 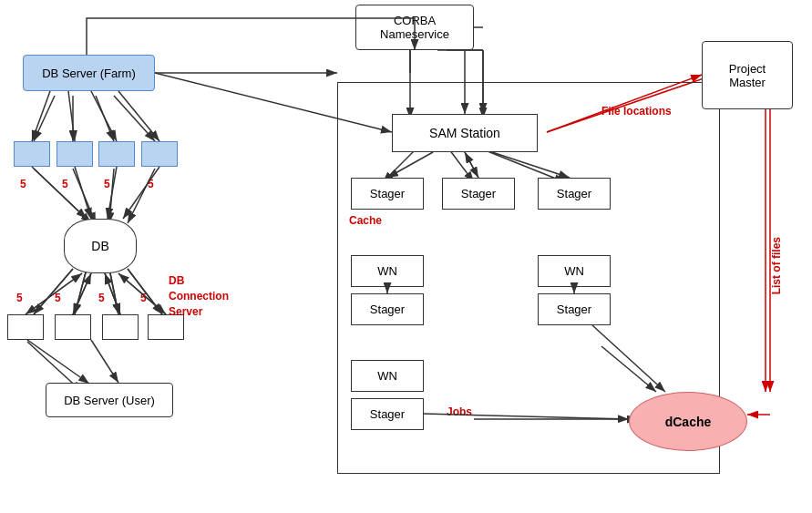 I want to click on db-server-farm-label: DB Server (Farm), so click(x=89, y=73).